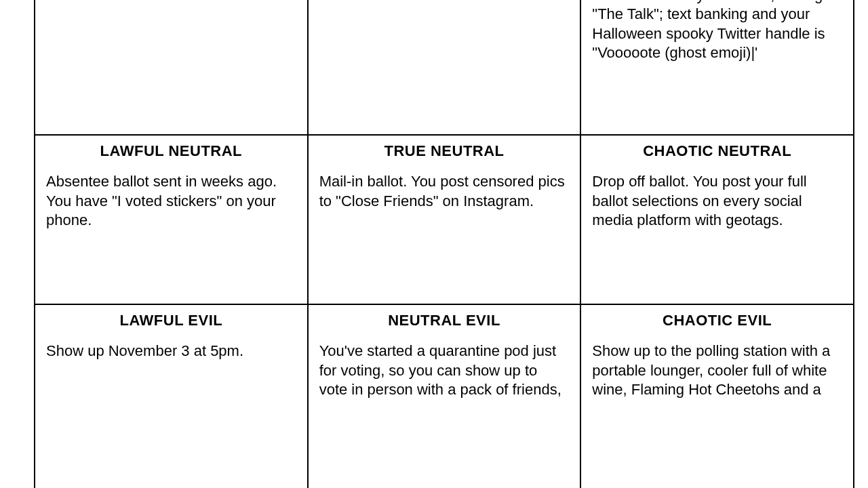 The image size is (868, 488). I want to click on cell-chaotic-evil: CHAOTIC EVIL Show up to the polling stat…, so click(717, 396).